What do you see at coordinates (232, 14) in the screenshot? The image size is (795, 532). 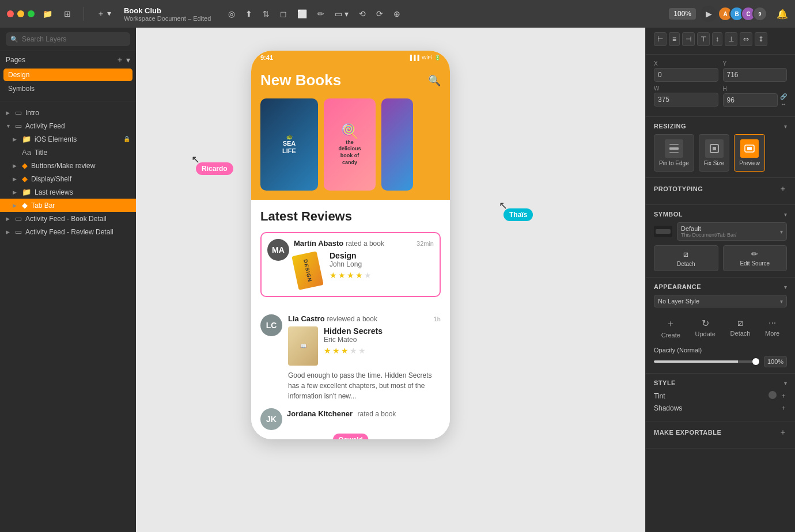 I see `tool-btn-1: ◎` at bounding box center [232, 14].